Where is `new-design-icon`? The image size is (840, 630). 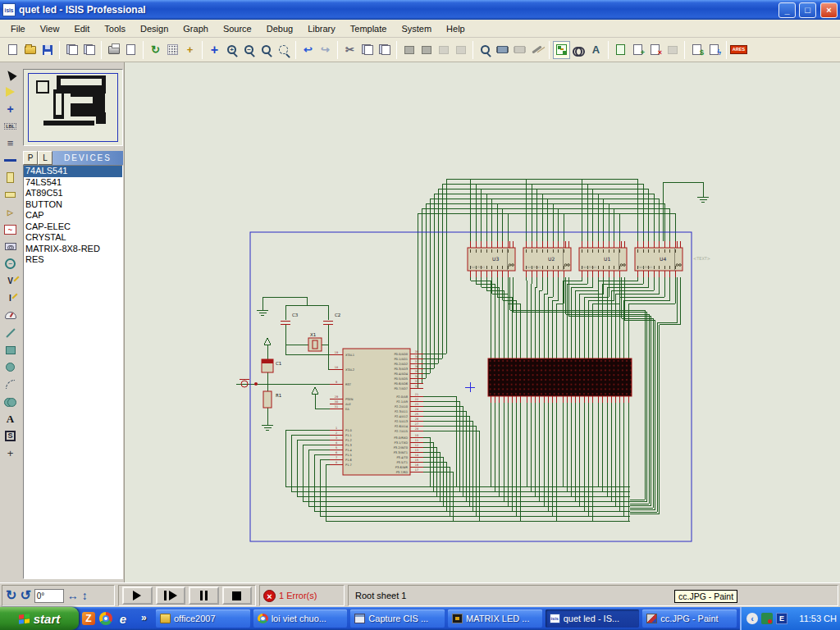
new-design-icon is located at coordinates (13, 50).